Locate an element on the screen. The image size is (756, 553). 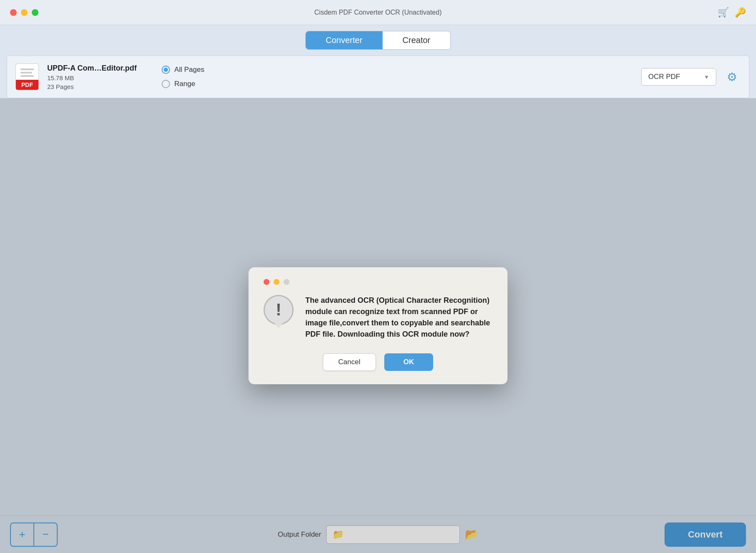
pdf-file-icon: PDF is located at coordinates (27, 77).